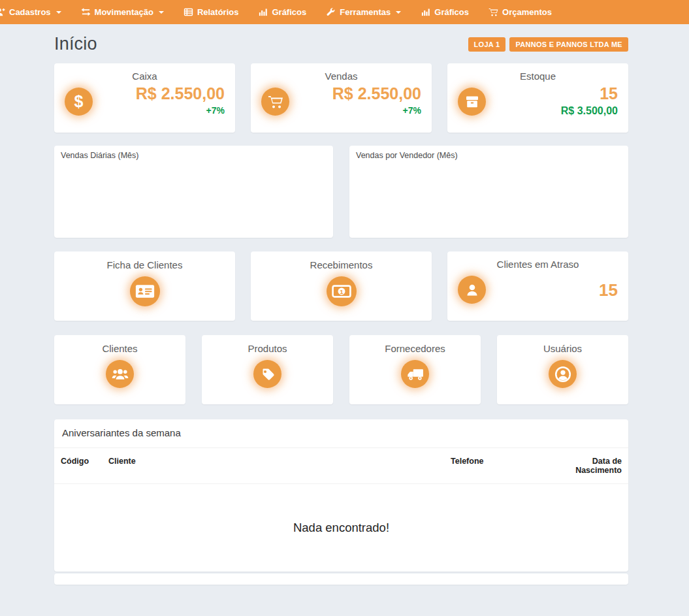  What do you see at coordinates (341, 434) in the screenshot?
I see `panel-title: Aniversariantes da semana` at bounding box center [341, 434].